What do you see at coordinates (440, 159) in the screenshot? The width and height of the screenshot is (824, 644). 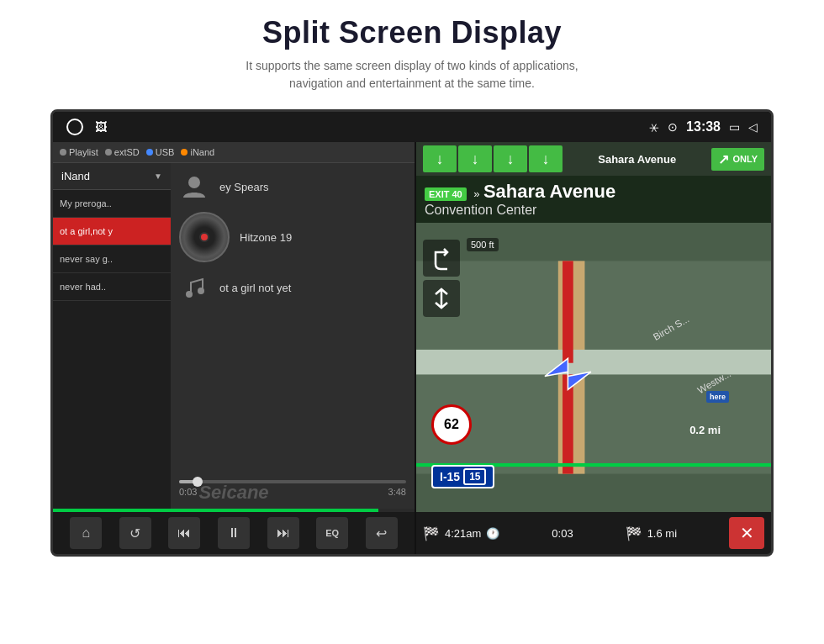 I see `arrow-down-1: ↓` at bounding box center [440, 159].